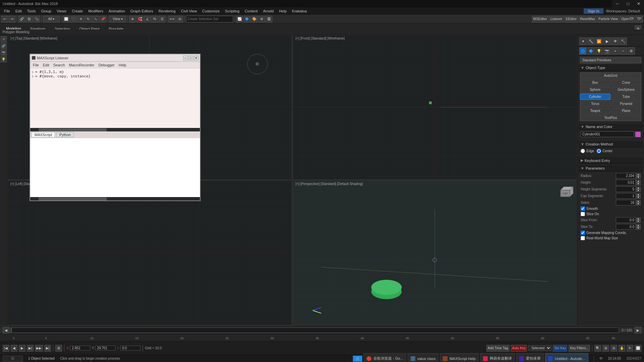 This screenshot has width=644, height=362. What do you see at coordinates (626, 189) in the screenshot?
I see `height-segments-input` at bounding box center [626, 189].